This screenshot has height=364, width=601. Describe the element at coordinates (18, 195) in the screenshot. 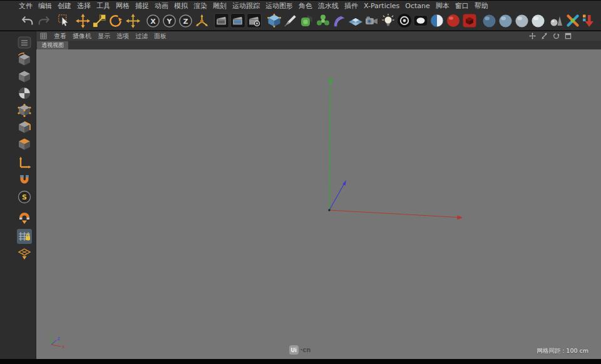

I see `mode-palette: S` at that location.